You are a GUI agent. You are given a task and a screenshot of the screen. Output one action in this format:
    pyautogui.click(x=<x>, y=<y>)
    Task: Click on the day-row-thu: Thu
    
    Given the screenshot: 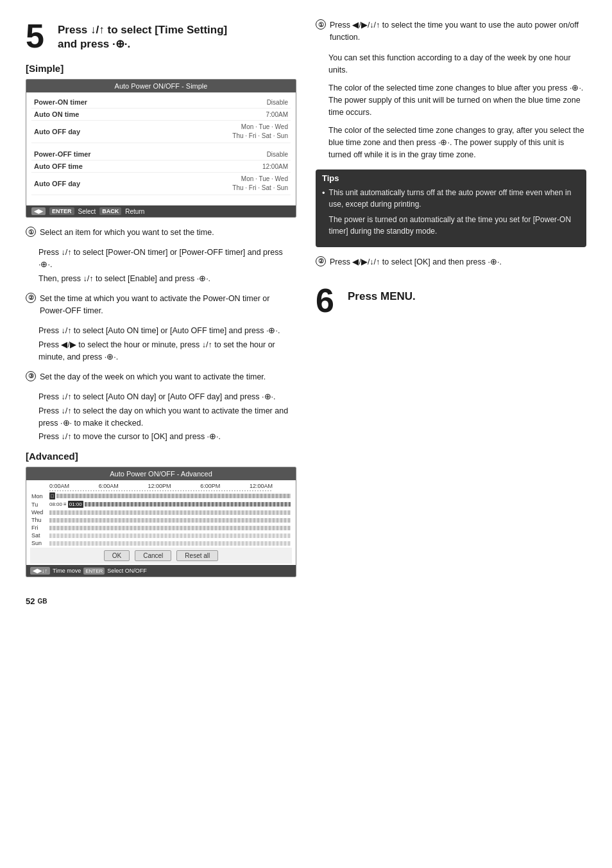 What is the action you would take?
    pyautogui.click(x=161, y=520)
    